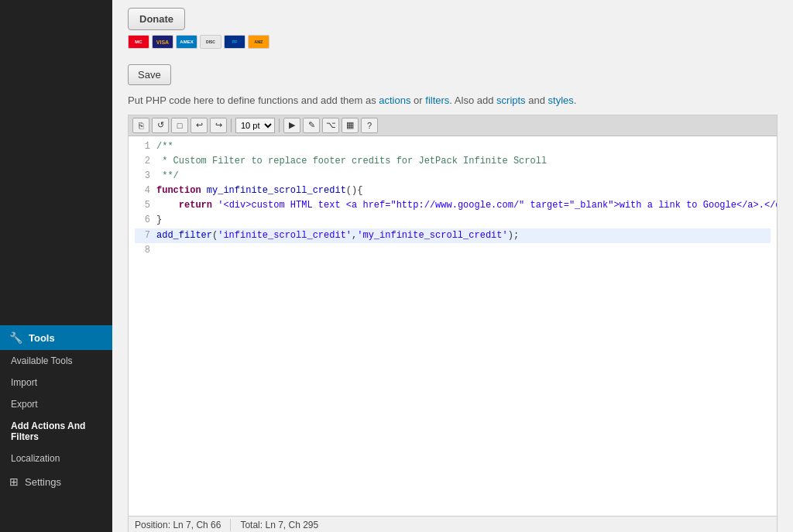 The image size is (793, 532). What do you see at coordinates (15, 338) in the screenshot?
I see `wrench-icon: 🔧` at bounding box center [15, 338].